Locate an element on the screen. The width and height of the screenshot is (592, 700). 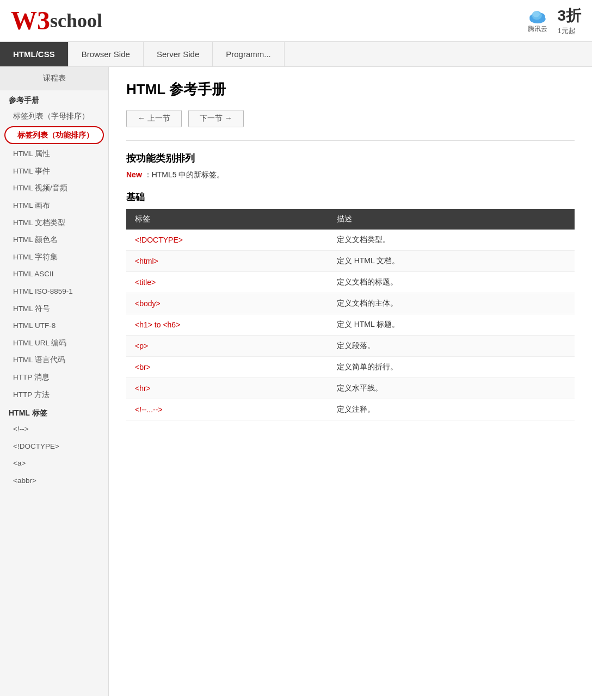
desc-cell: 定义简单的折行。 is located at coordinates (452, 368).